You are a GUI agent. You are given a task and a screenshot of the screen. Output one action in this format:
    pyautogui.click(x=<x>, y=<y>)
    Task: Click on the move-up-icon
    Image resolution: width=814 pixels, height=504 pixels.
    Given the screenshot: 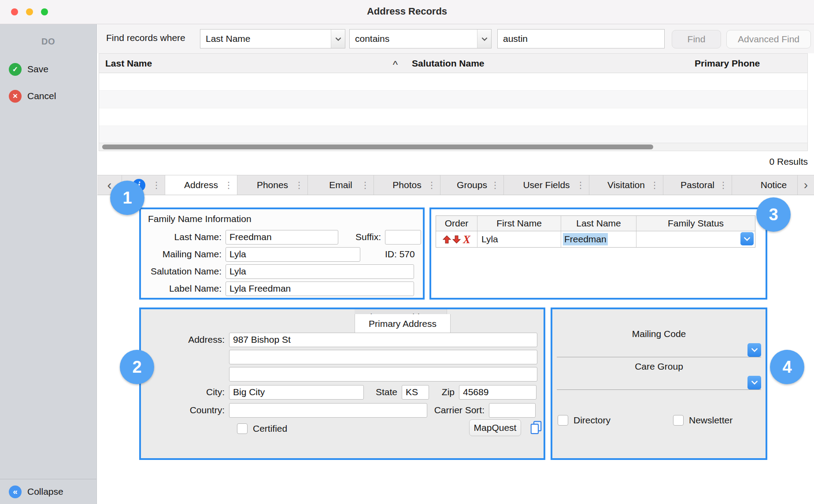 What is the action you would take?
    pyautogui.click(x=447, y=240)
    